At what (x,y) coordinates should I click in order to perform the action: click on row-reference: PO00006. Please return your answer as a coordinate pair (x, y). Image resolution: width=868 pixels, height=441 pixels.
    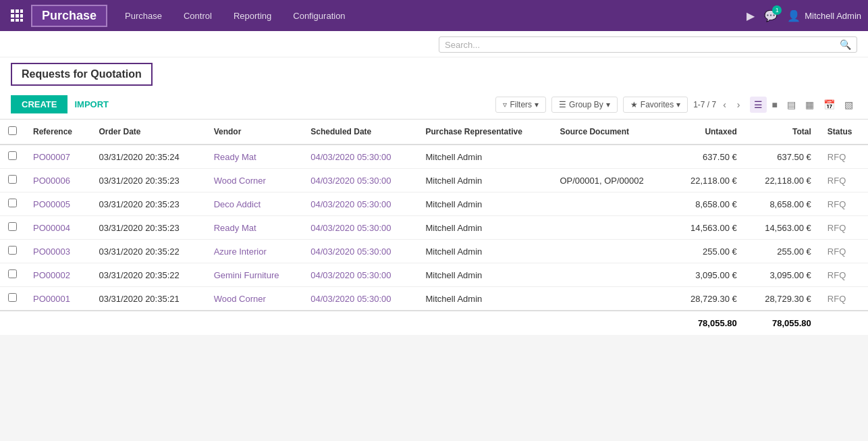
    Looking at the image, I should click on (58, 181).